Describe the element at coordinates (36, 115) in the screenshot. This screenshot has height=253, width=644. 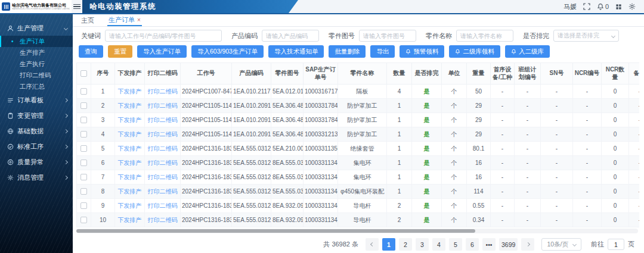
I see `sidebar-item-change-management: 变更管理` at that location.